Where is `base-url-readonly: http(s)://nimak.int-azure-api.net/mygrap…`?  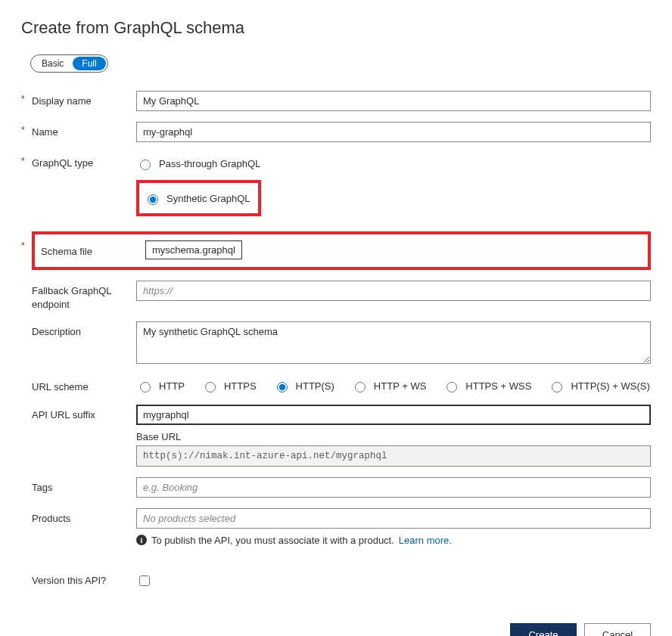
base-url-readonly: http(s)://nimak.int-azure-api.net/mygrap… is located at coordinates (394, 456).